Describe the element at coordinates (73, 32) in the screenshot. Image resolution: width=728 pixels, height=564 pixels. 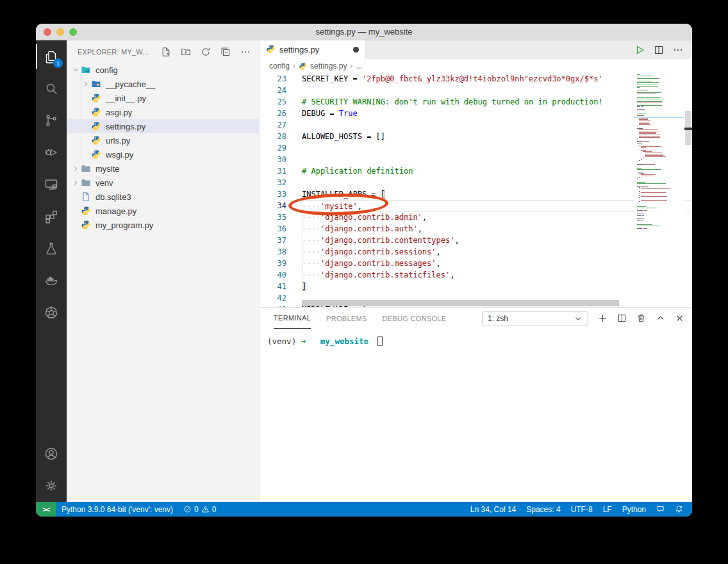
I see `zoom-window-button` at that location.